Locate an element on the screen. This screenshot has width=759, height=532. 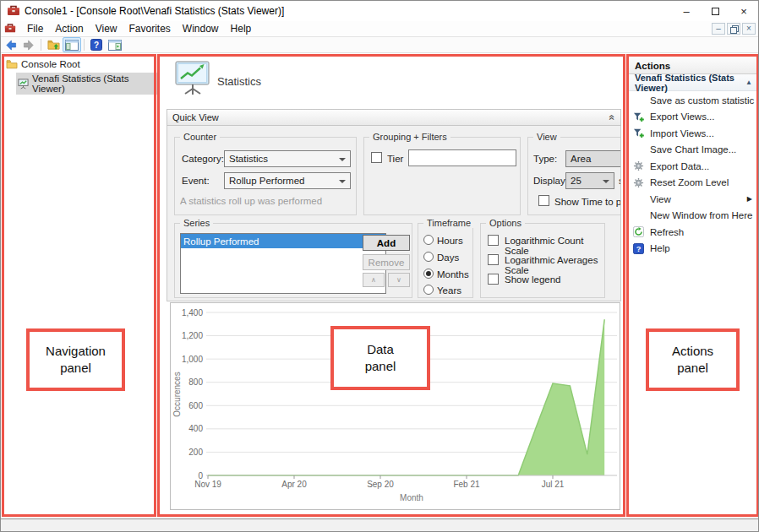
maximize-button is located at coordinates (715, 11).